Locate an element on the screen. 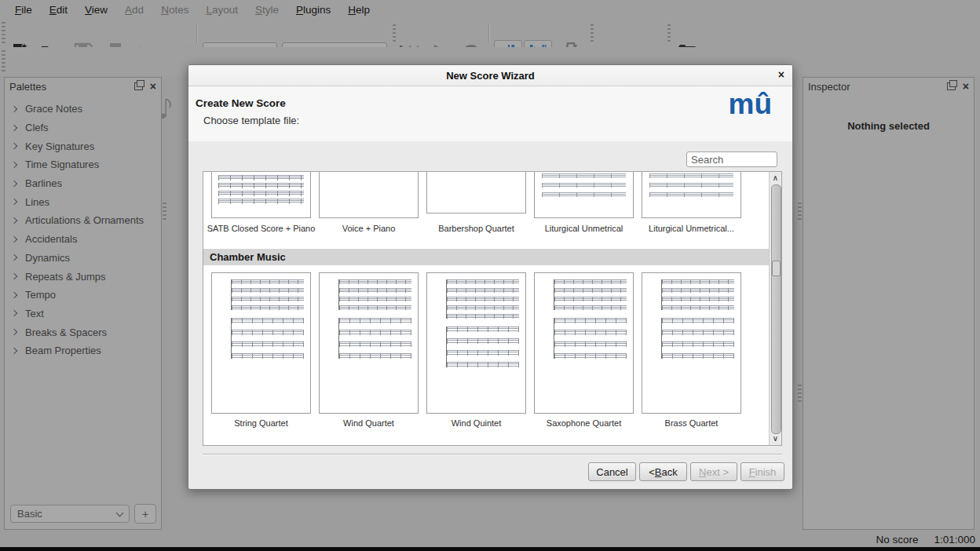 This screenshot has height=551, width=980. palette-item-text: Text is located at coordinates (83, 314).